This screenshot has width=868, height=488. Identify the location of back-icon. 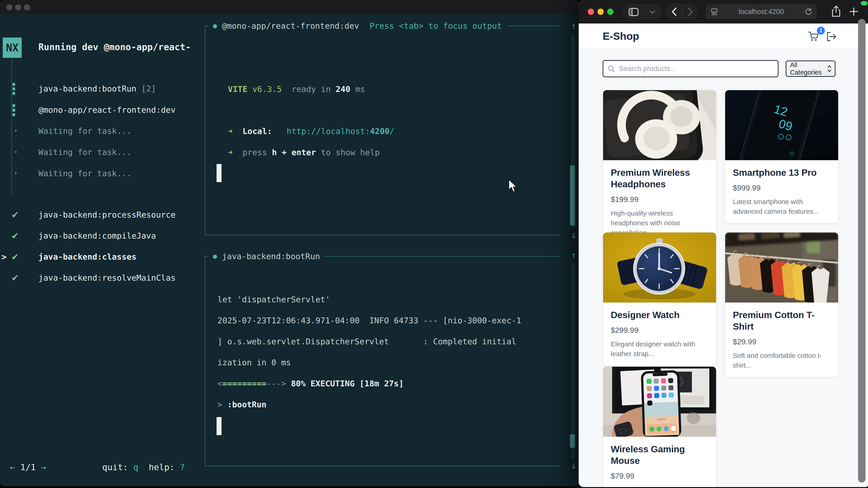
(674, 11).